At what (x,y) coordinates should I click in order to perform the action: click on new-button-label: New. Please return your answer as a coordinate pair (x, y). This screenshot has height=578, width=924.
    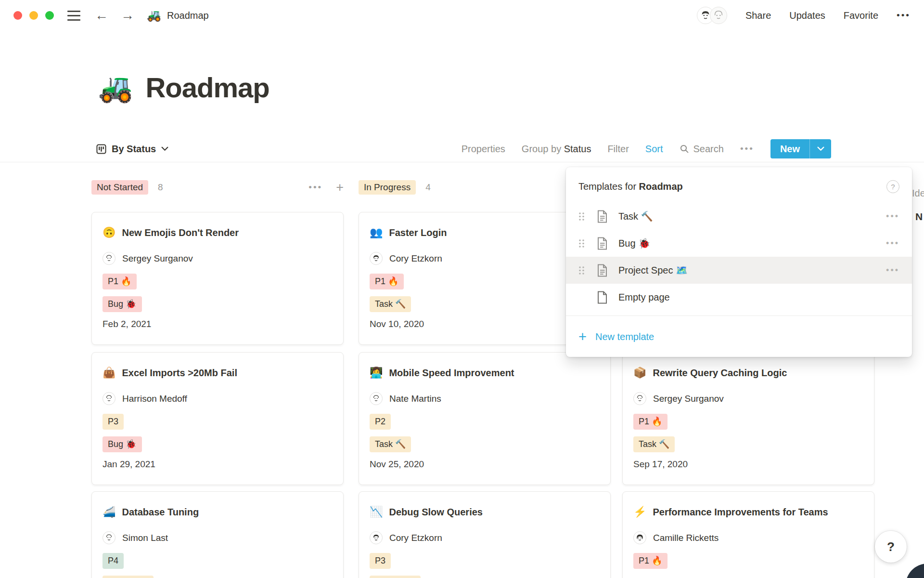
    Looking at the image, I should click on (790, 149).